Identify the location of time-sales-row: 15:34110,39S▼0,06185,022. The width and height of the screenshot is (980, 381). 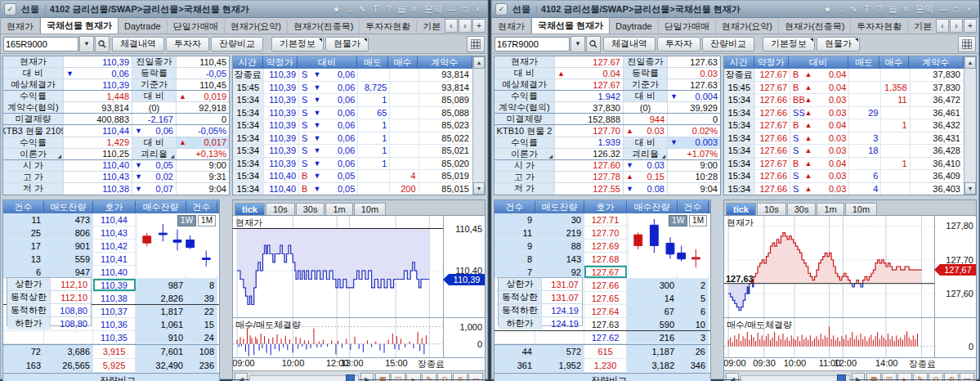
(353, 139).